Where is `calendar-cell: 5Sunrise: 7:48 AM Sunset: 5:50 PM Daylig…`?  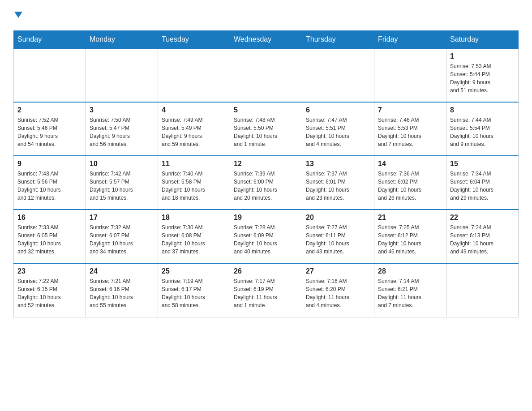 calendar-cell: 5Sunrise: 7:48 AM Sunset: 5:50 PM Daylig… is located at coordinates (266, 129).